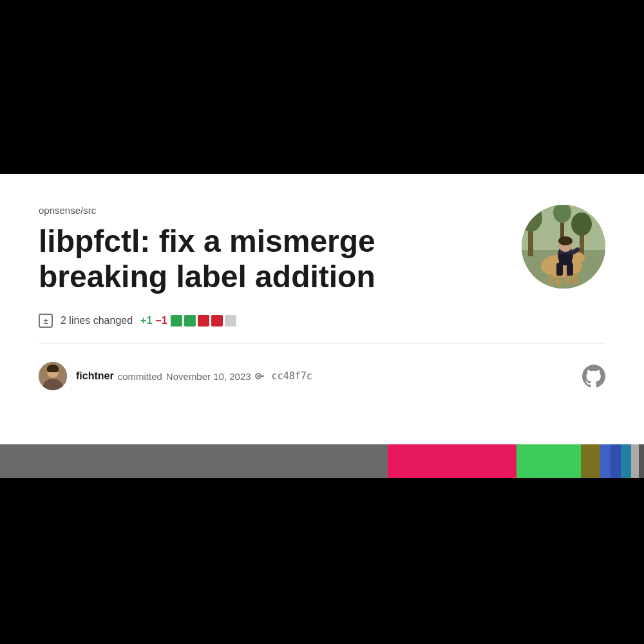 The image size is (644, 644). What do you see at coordinates (188, 321) in the screenshot?
I see `diff-stats: +1 −1` at bounding box center [188, 321].